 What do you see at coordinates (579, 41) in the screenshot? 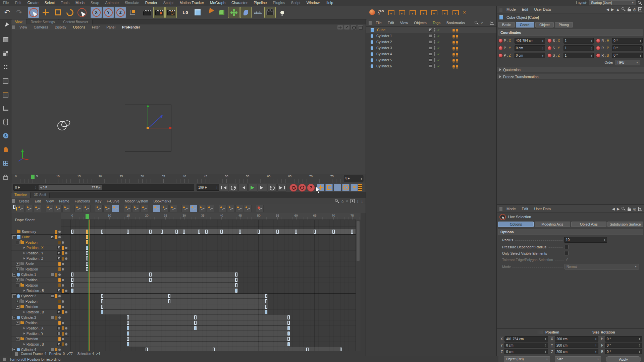
I see `scale-s-x-field: 1` at bounding box center [579, 41].